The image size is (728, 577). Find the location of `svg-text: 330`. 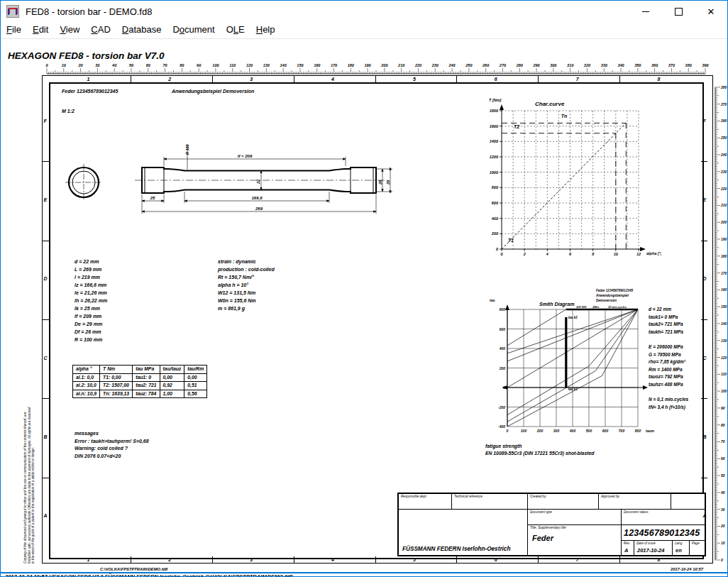

svg-text: 330 is located at coordinates (605, 65).